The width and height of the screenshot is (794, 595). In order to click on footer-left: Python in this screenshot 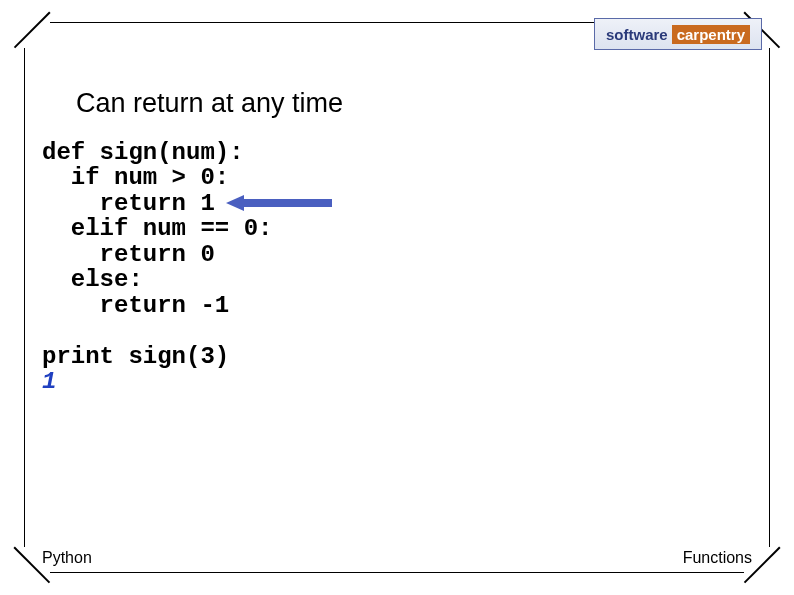, I will do `click(67, 558)`.